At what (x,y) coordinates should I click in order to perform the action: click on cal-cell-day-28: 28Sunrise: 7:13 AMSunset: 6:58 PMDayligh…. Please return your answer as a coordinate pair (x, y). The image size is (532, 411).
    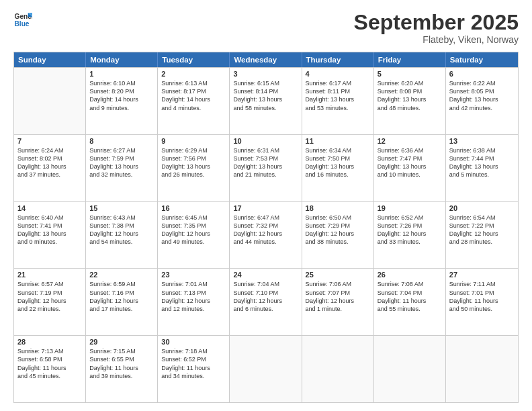
    Looking at the image, I should click on (50, 369).